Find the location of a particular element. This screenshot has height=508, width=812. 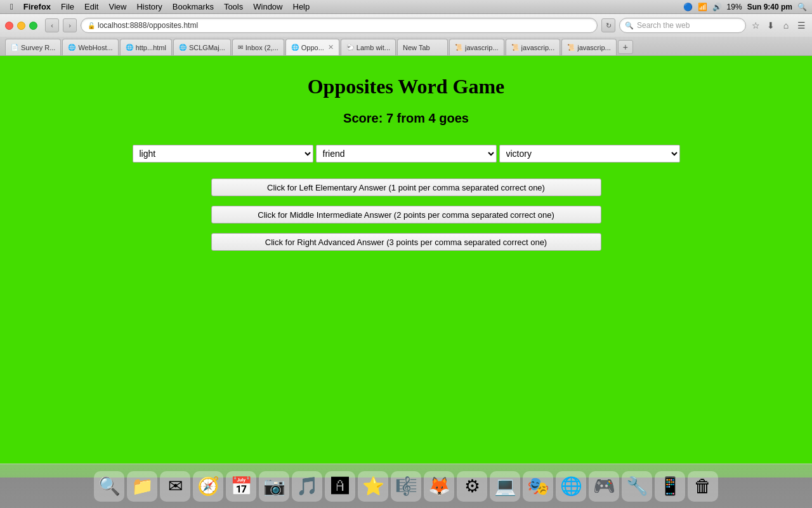

menubar-right: 🔵 📶 🔊 19% Sun 9:40 pm 🔍 is located at coordinates (745, 7).